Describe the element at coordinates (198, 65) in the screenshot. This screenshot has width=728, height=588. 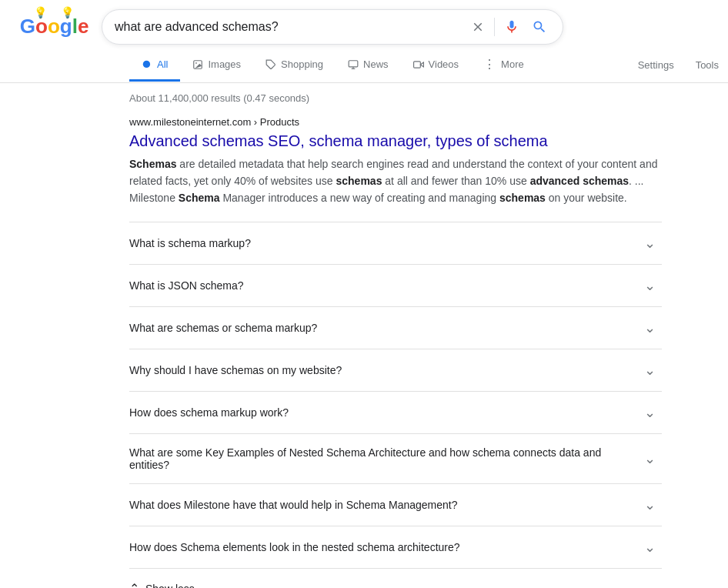
I see `images-tab-icon` at that location.